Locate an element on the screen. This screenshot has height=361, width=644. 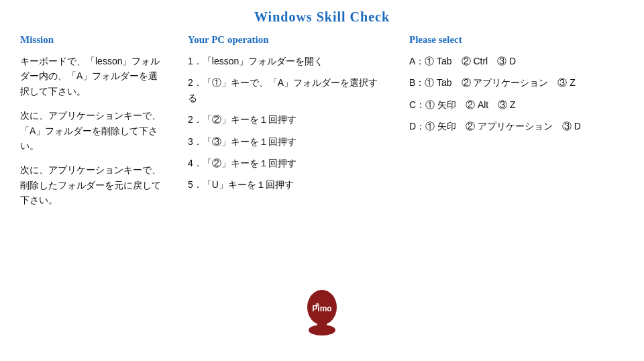
select-item-a: A：① Tab ② Ctrl ③ D is located at coordinates (513, 61).